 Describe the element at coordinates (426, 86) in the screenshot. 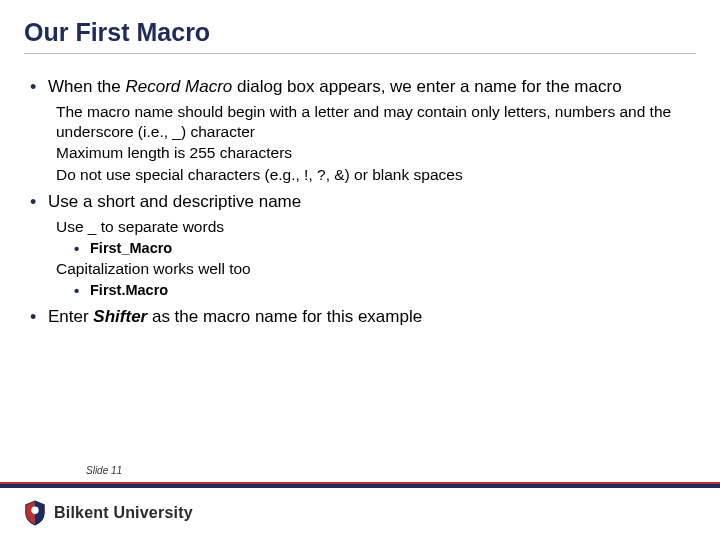

I see `bullet-1-text-post: dialog box appears, we enter a name for …` at that location.